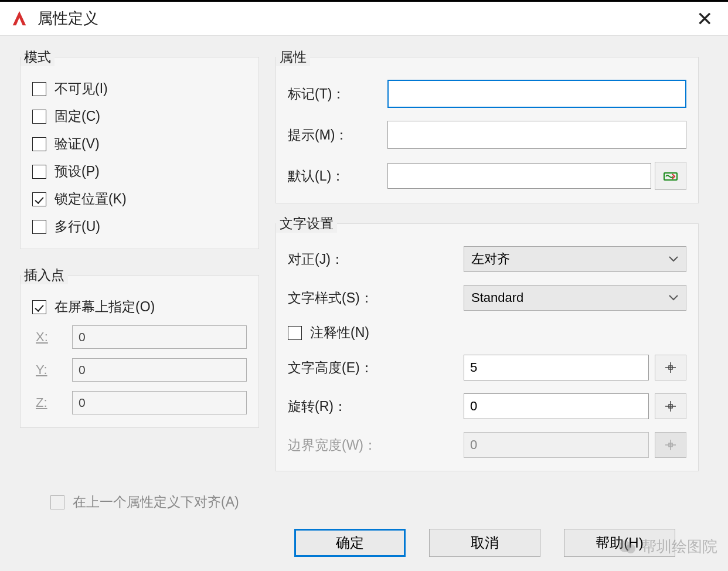 This screenshot has height=571, width=728. What do you see at coordinates (54, 403) in the screenshot?
I see `z-label: Z:` at bounding box center [54, 403].